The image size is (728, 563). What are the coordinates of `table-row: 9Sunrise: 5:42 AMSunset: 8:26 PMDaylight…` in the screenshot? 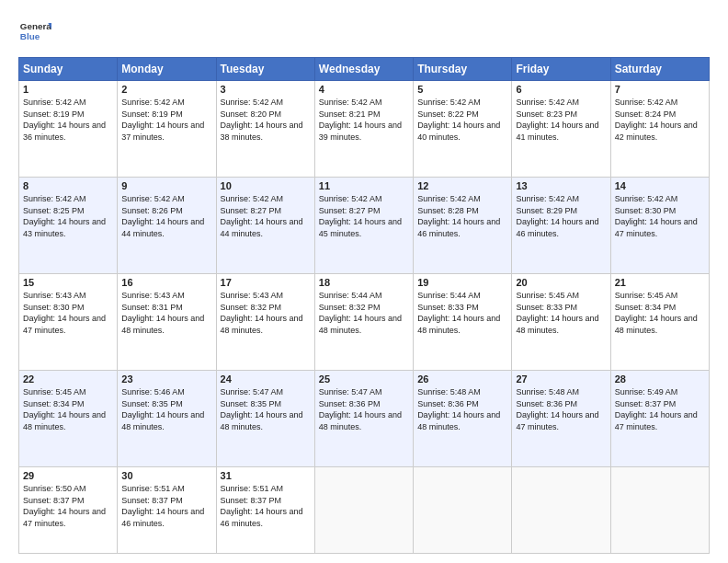 It's located at (167, 226).